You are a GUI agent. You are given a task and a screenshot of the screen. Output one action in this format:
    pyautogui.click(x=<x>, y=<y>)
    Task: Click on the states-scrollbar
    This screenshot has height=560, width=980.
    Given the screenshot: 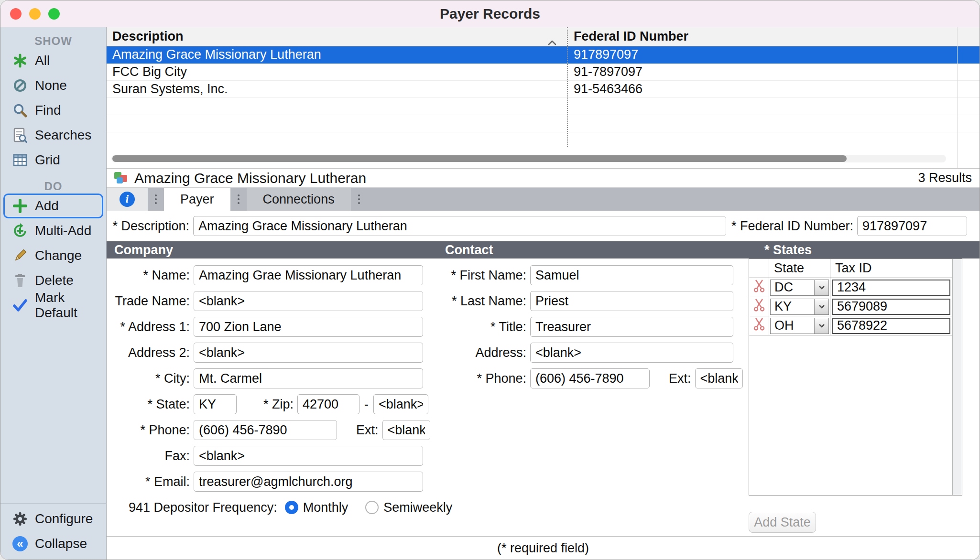 What is the action you would take?
    pyautogui.click(x=957, y=377)
    